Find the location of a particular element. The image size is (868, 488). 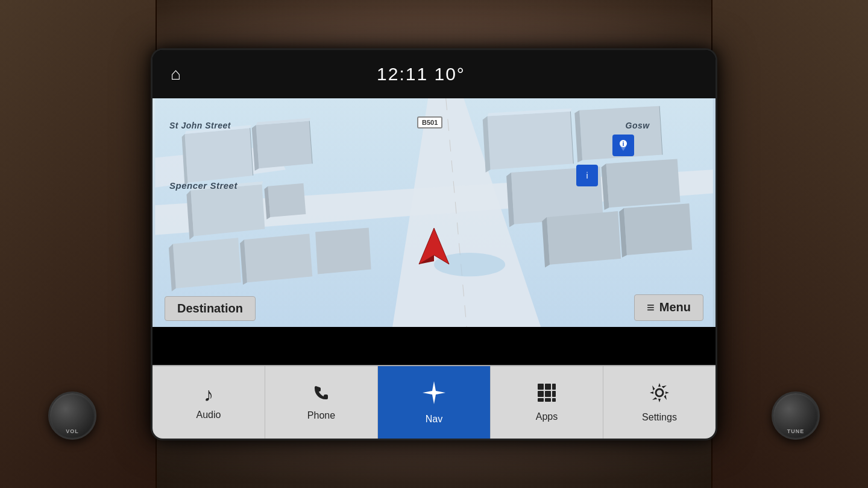

top-bar: ⌂ 12:11 10° is located at coordinates (434, 74).